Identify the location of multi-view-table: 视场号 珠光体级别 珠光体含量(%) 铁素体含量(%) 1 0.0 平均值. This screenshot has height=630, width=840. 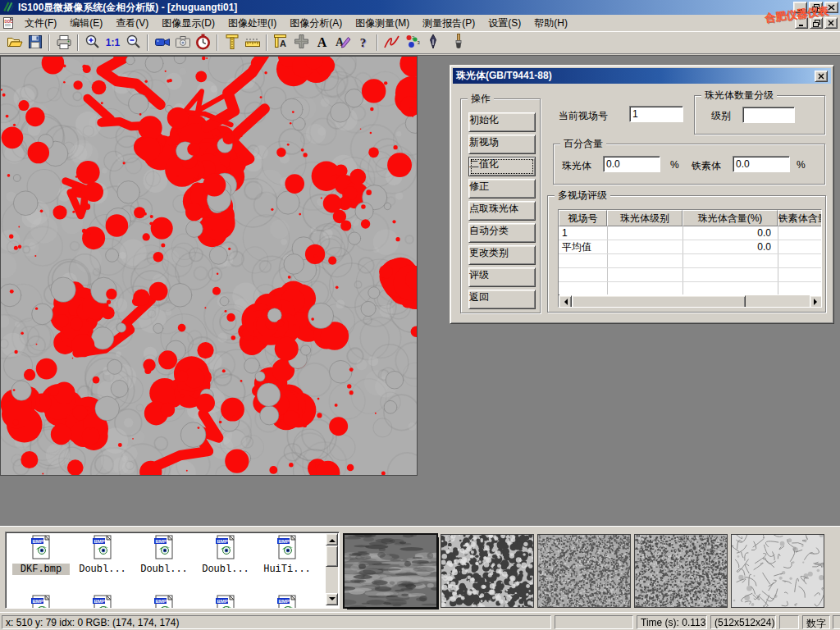
(690, 258).